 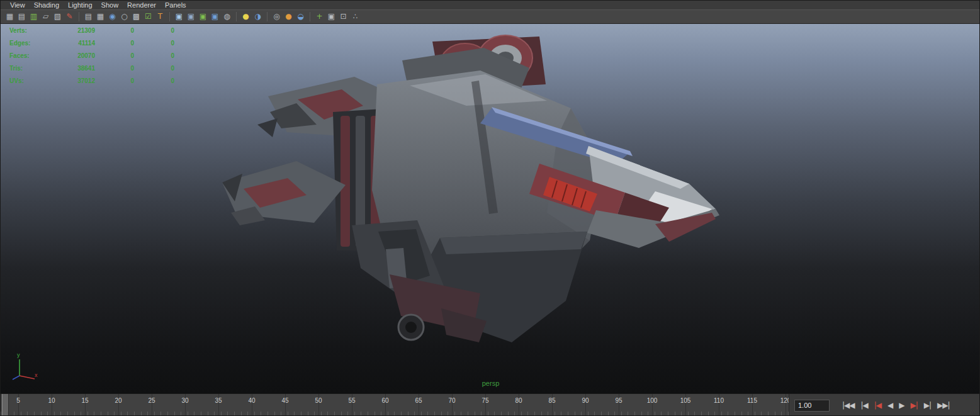 What do you see at coordinates (34, 16) in the screenshot?
I see `chart-icon: ▥` at bounding box center [34, 16].